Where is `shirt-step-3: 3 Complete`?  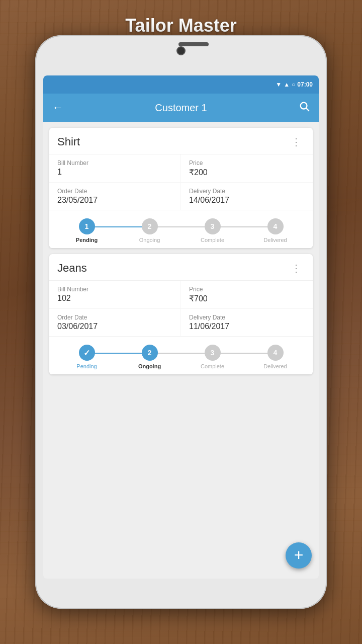
shirt-step-3: 3 Complete is located at coordinates (212, 230).